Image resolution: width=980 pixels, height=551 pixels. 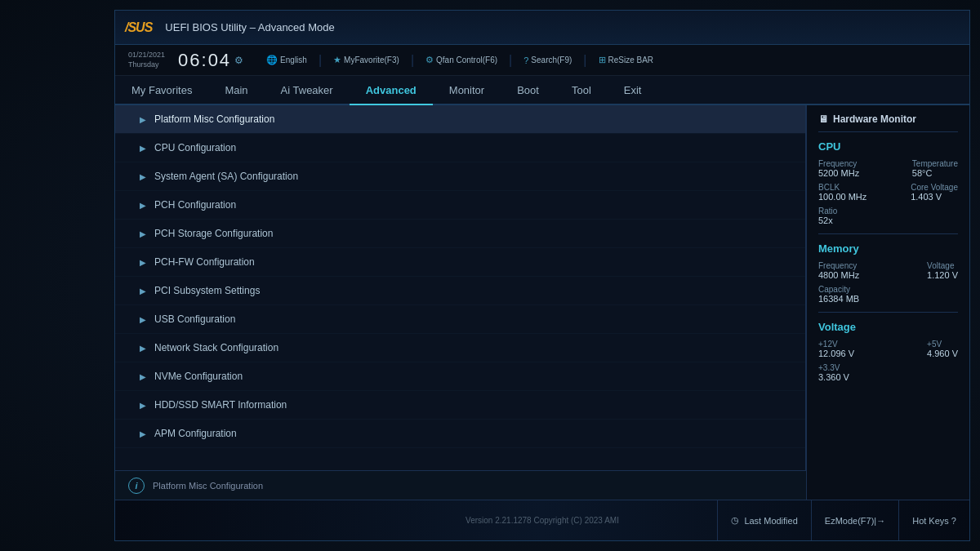 I want to click on resize-icon: ⊞, so click(x=603, y=60).